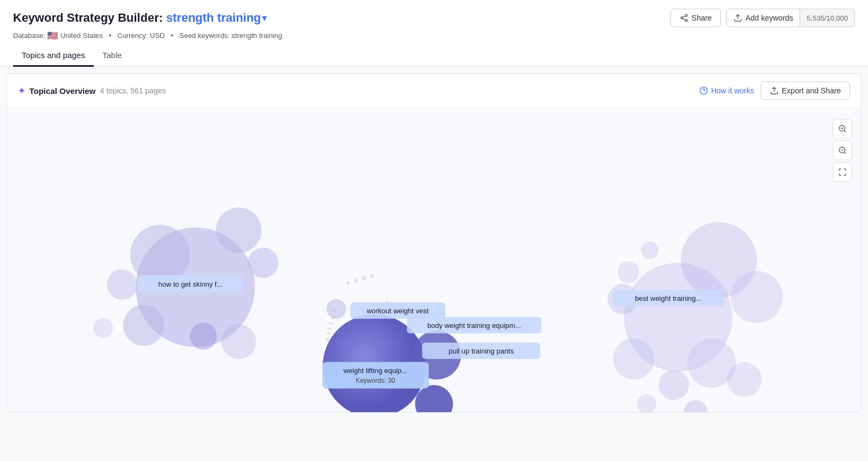 Image resolution: width=868 pixels, height=461 pixels. I want to click on keyword-title: strength training, so click(214, 18).